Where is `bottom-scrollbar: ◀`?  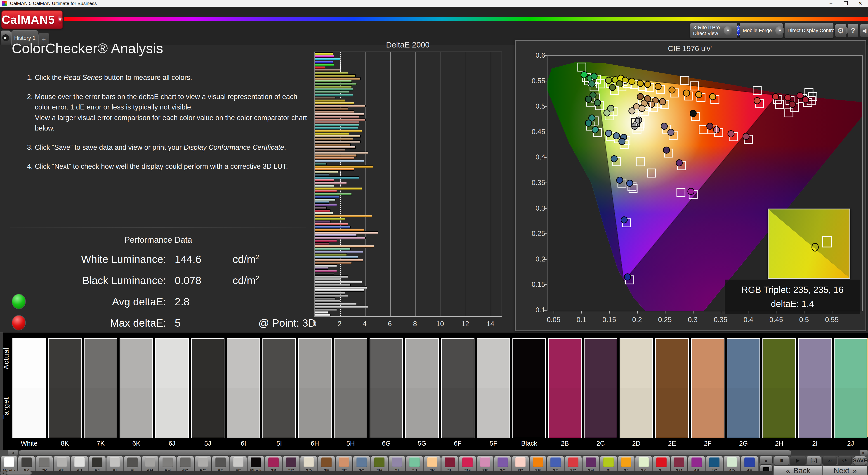
bottom-scrollbar: ◀ is located at coordinates (386, 473).